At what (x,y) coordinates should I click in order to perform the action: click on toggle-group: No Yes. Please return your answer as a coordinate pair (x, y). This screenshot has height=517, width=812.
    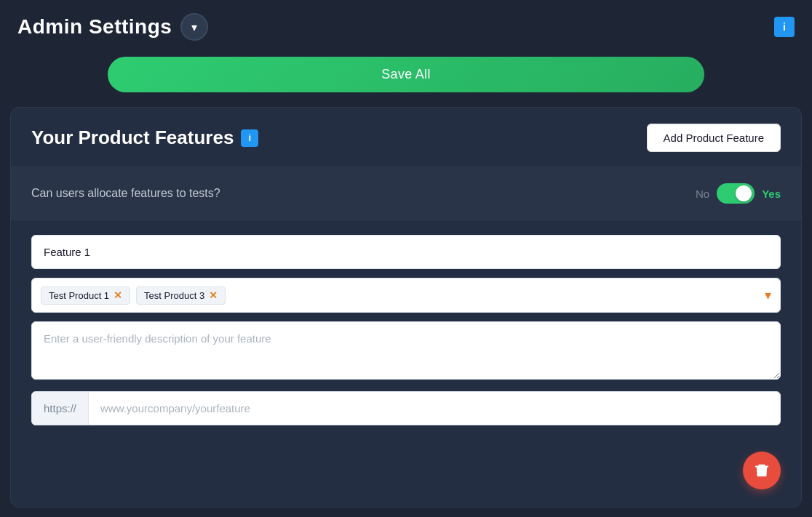
    Looking at the image, I should click on (738, 193).